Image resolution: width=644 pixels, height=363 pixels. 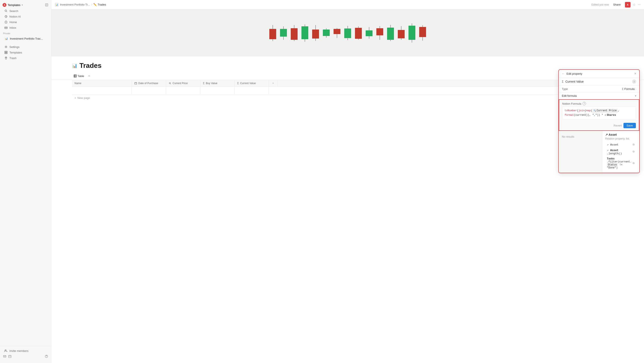 What do you see at coordinates (636, 96) in the screenshot?
I see `ep-formula-chevron: ▾` at bounding box center [636, 96].